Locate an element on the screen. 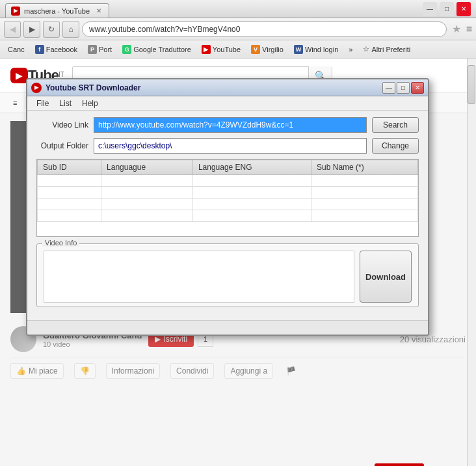 The width and height of the screenshot is (476, 466). active-tab: ▶ maschera - YouTube ✕ is located at coordinates (57, 10).